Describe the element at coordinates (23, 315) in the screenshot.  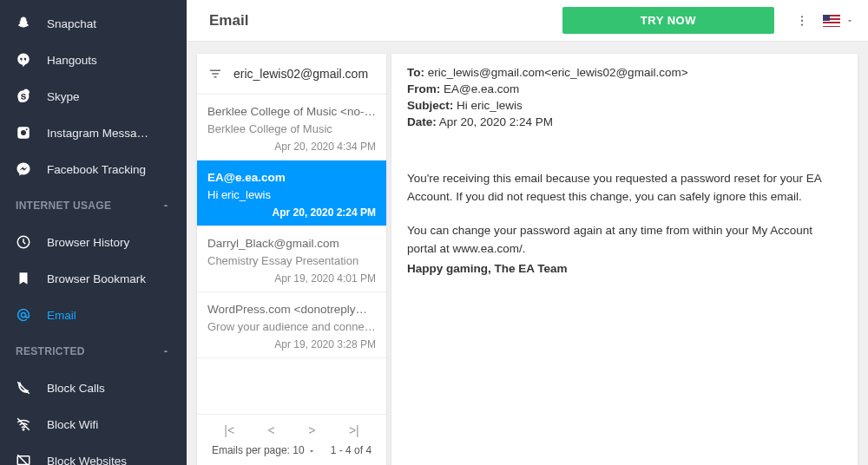
I see `at-icon` at that location.